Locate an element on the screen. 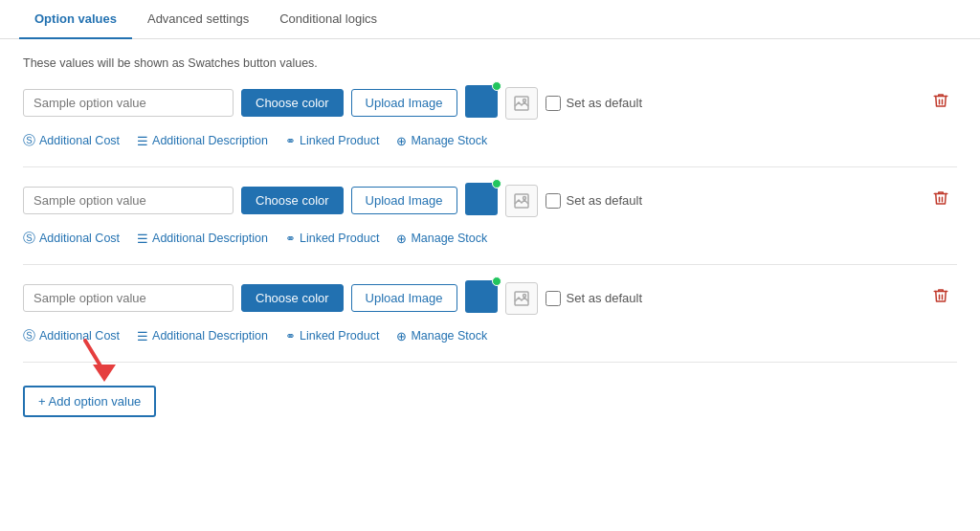 This screenshot has width=980, height=531. choose-color-button-2: Choose color is located at coordinates (293, 201).